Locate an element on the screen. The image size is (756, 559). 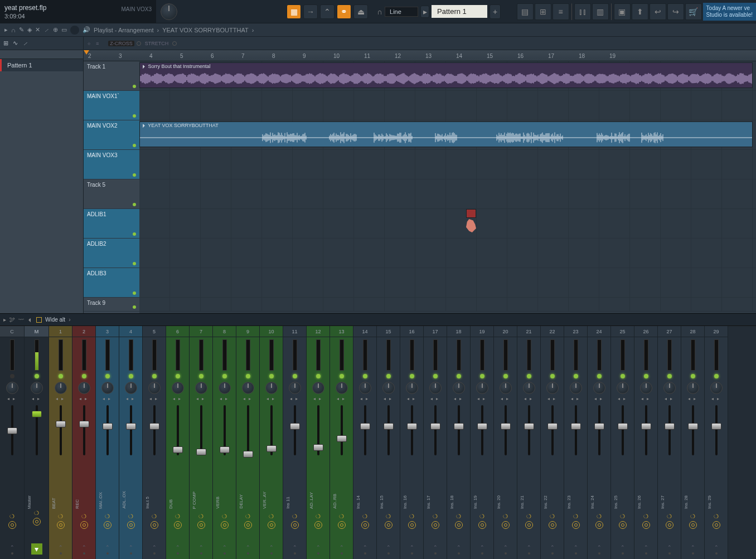
strip-number: 3 is located at coordinates (107, 332).